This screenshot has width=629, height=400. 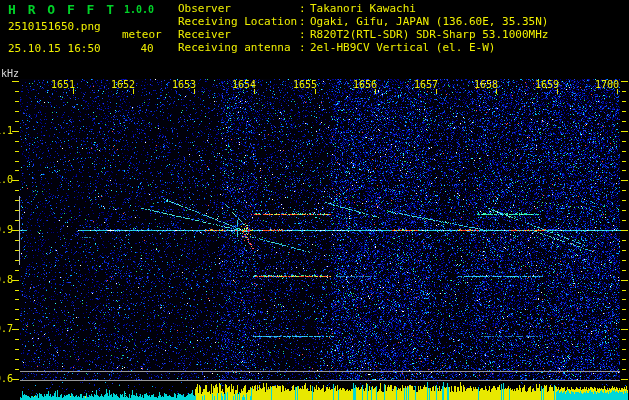 I want to click on freq-tick-label: 0.9, so click(x=6, y=230).